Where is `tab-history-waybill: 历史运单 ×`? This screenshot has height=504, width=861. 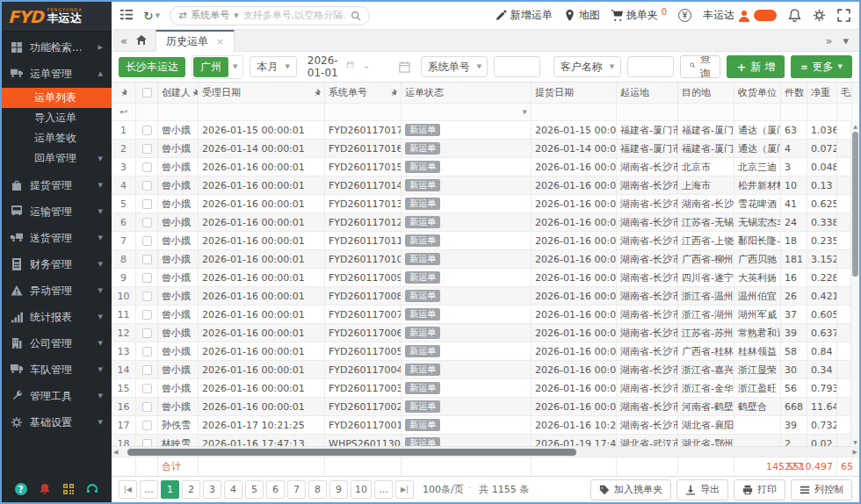 tab-history-waybill: 历史运单 × is located at coordinates (195, 40).